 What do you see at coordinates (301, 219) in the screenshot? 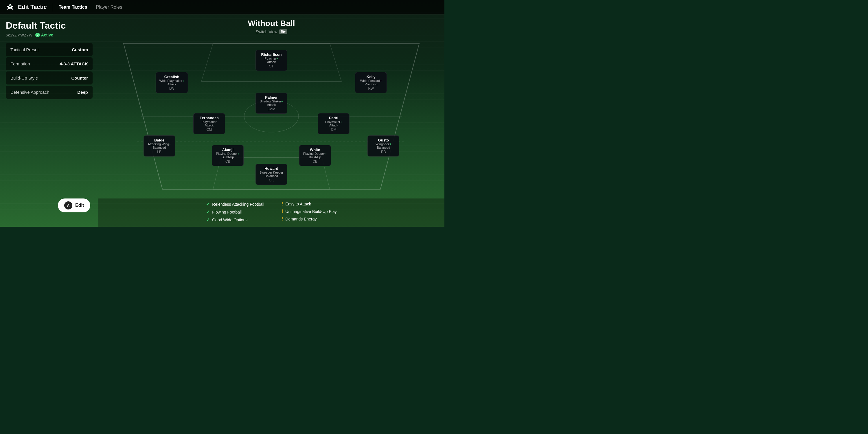
I see `trait-text-6: Demands Energy` at bounding box center [301, 219].